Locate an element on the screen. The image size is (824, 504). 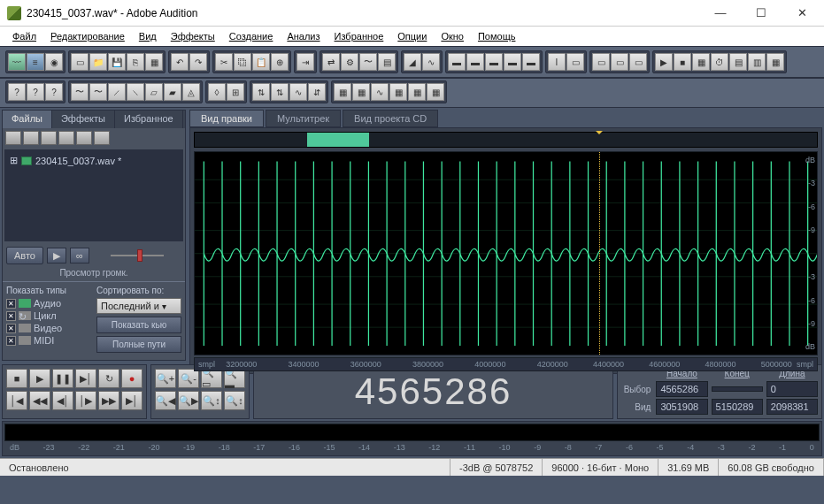
fx-c-icon: ⟋ is located at coordinates (117, 92).